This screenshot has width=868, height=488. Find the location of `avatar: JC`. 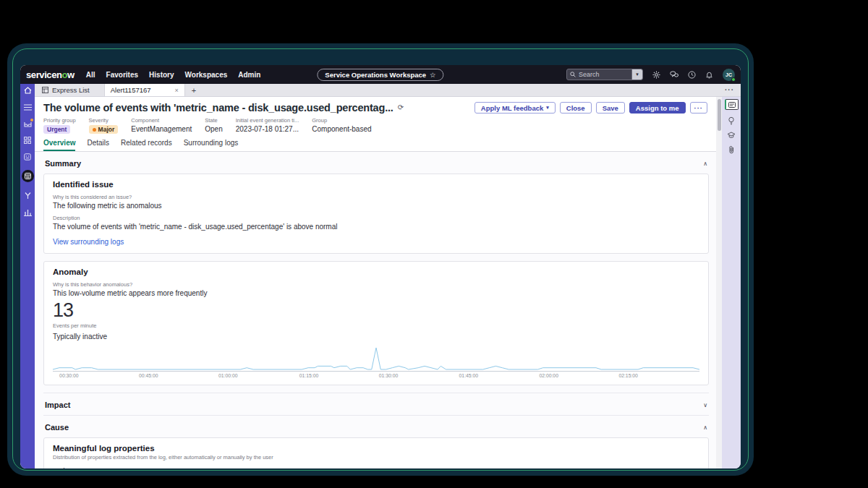

avatar: JC is located at coordinates (729, 75).